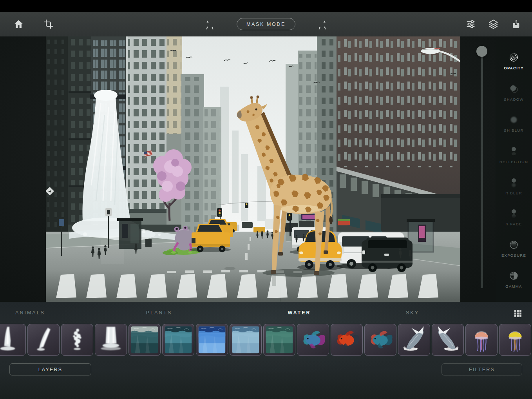 This screenshot has width=532, height=399. What do you see at coordinates (493, 24) in the screenshot?
I see `layers-button-toolbar` at bounding box center [493, 24].